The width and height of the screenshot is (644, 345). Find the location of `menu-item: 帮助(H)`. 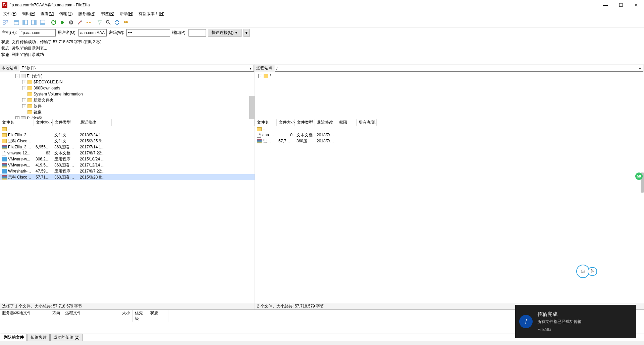

menu-item: 帮助(H) is located at coordinates (127, 14).